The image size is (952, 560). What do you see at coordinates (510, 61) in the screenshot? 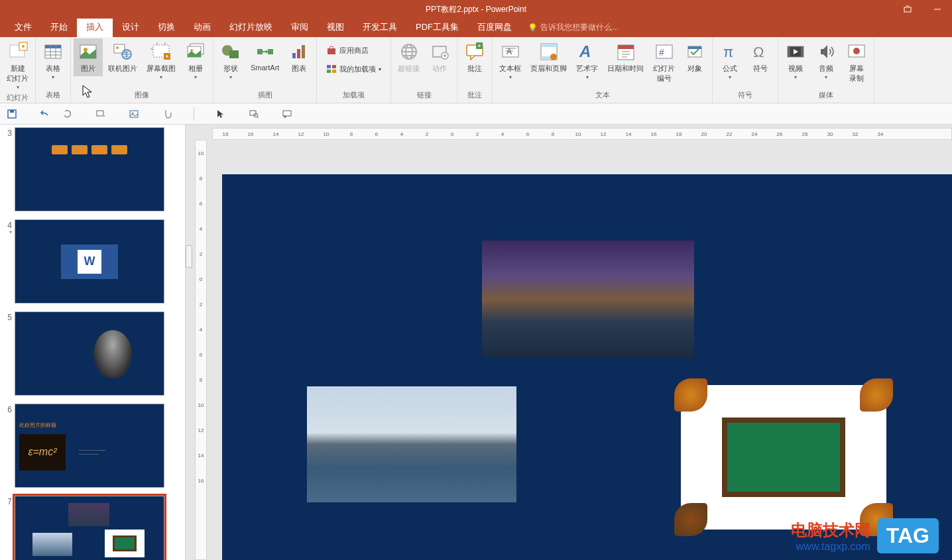
I see `ribbon-btn-文本框: A文本框▾` at bounding box center [510, 61].